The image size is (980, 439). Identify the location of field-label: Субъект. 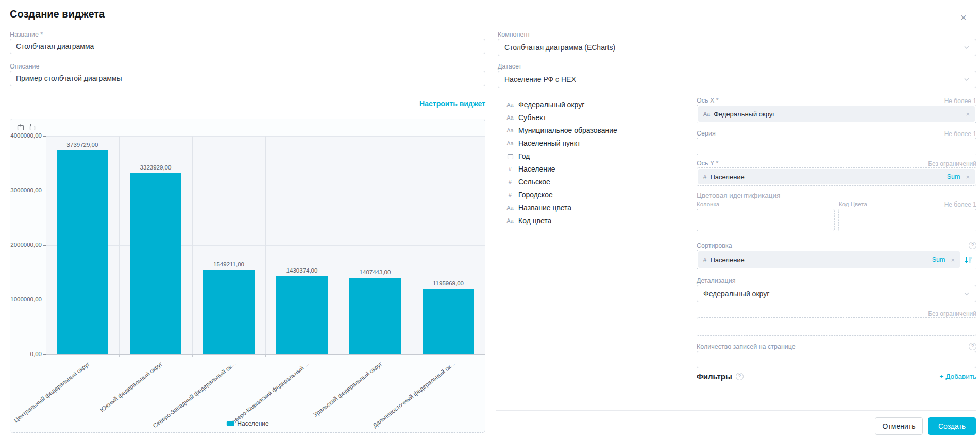
(532, 117).